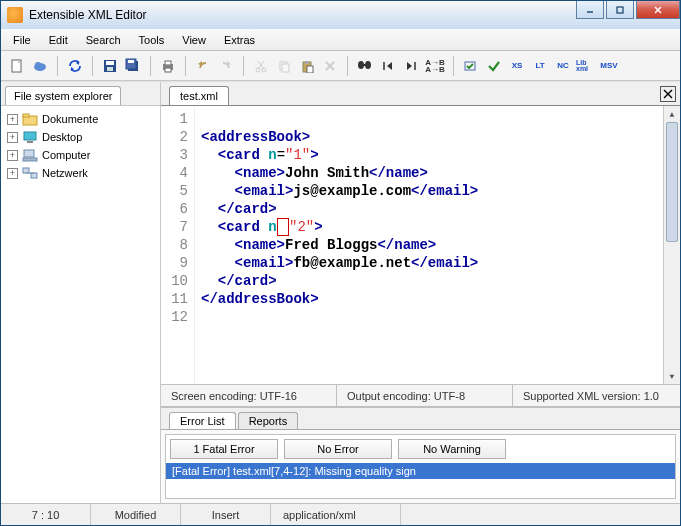  I want to click on close-button, so click(658, 10).